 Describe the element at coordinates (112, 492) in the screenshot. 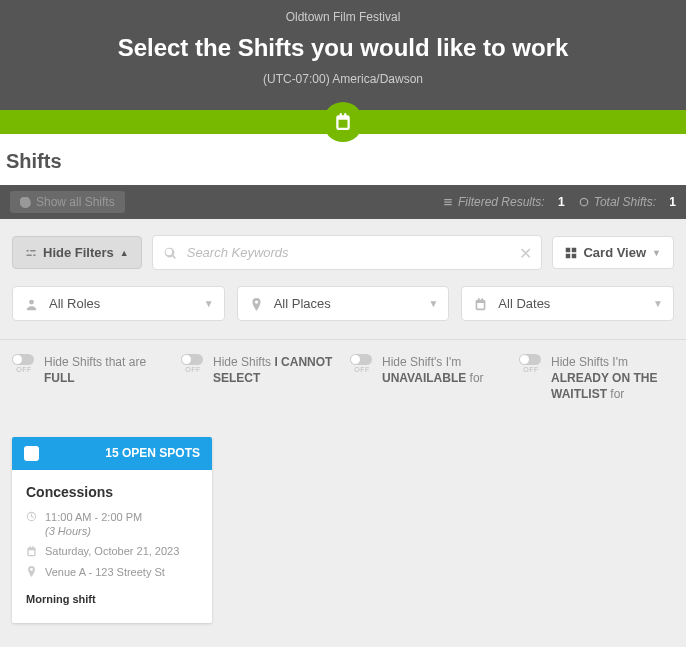

I see `shift-role: Concessions` at that location.